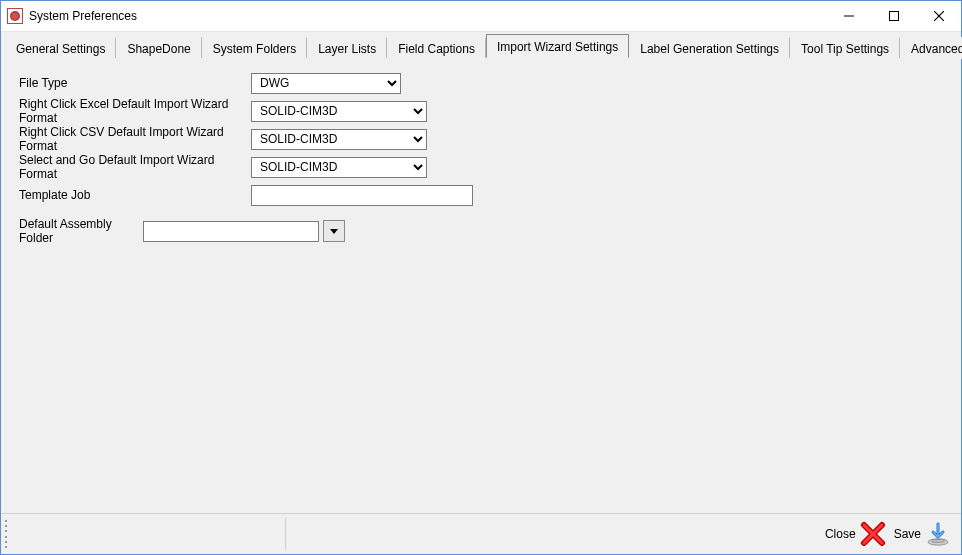  I want to click on tab-layer-lists: Layer Lists, so click(347, 48).